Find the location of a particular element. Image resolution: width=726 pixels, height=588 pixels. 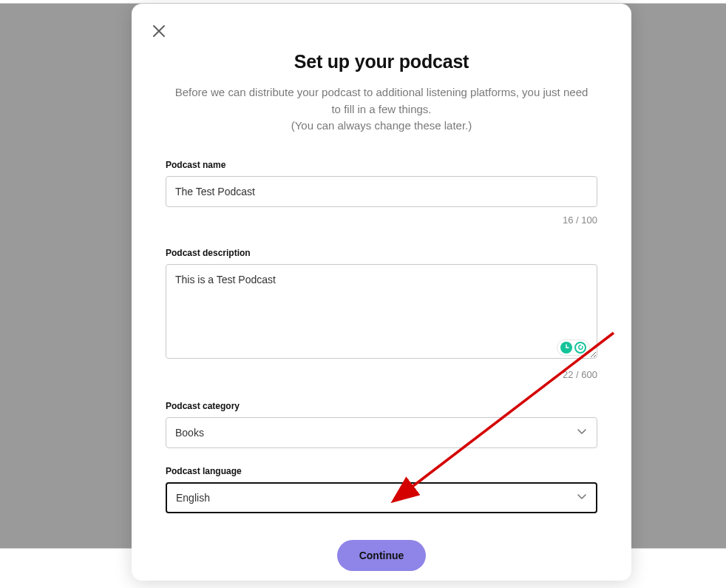

podcast-language-group: Podcast language is located at coordinates (381, 490).